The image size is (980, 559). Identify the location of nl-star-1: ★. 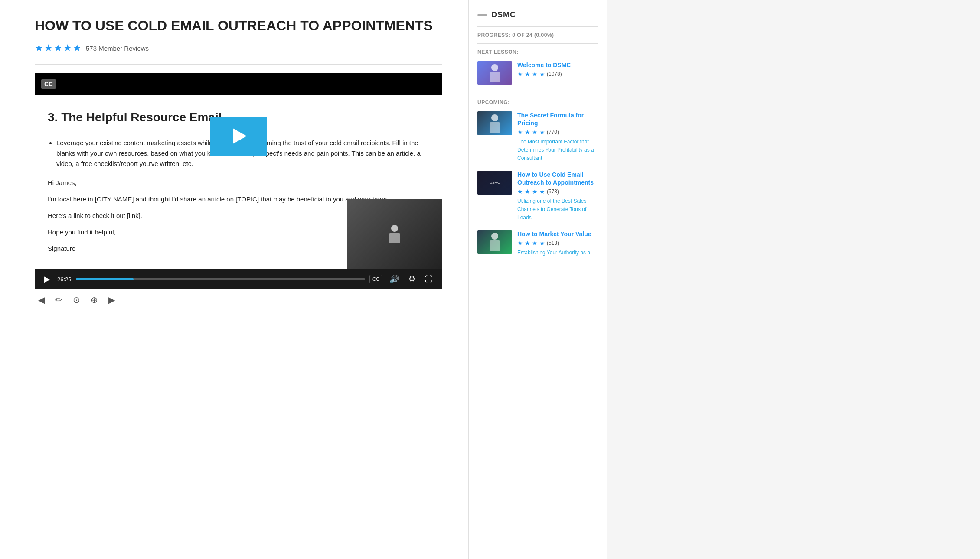
(520, 74).